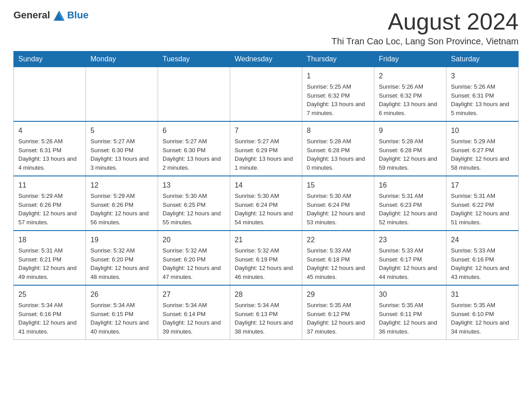 The width and height of the screenshot is (532, 411). Describe the element at coordinates (122, 313) in the screenshot. I see `calendar-cell: 26Sunrise: 5:34 AMSunset: 6:15 PMDayligh…` at that location.